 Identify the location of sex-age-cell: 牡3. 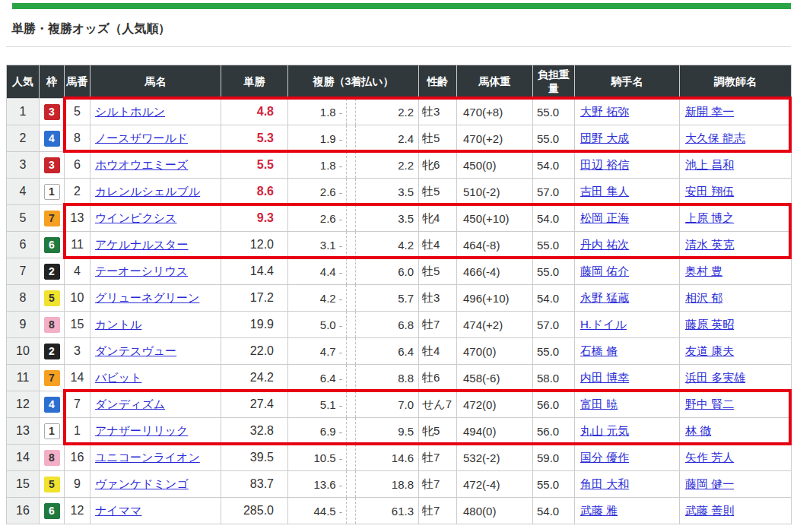
(438, 298).